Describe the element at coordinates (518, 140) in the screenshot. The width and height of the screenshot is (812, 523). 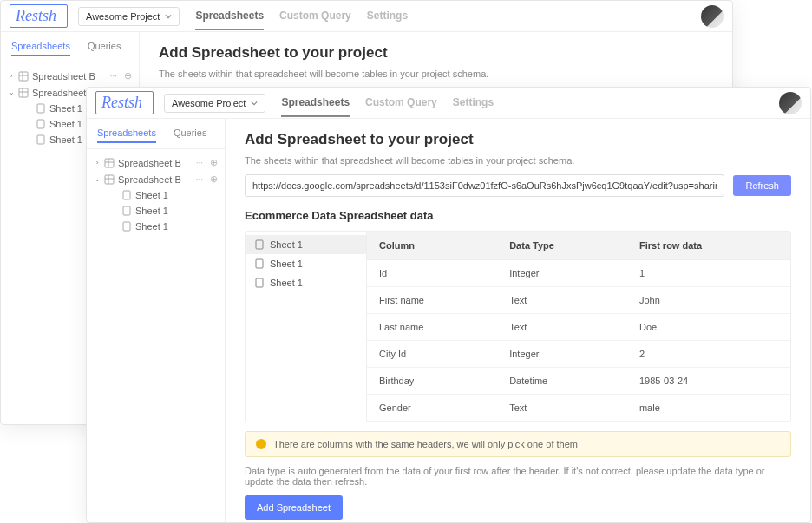
I see `page-title: Add Spreadsheet to your project` at that location.